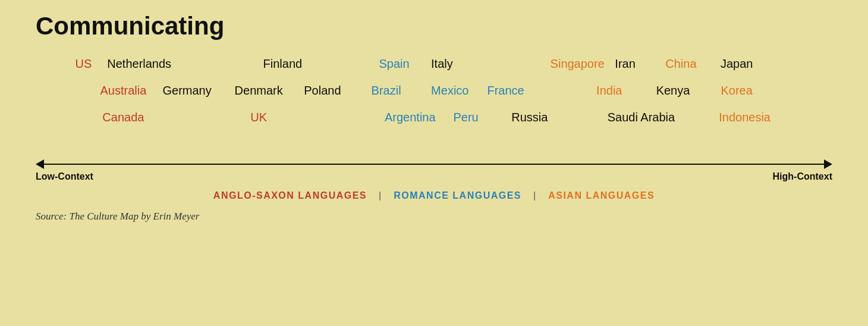  What do you see at coordinates (449, 90) in the screenshot?
I see `country-label-mexico: Mexico` at bounding box center [449, 90].